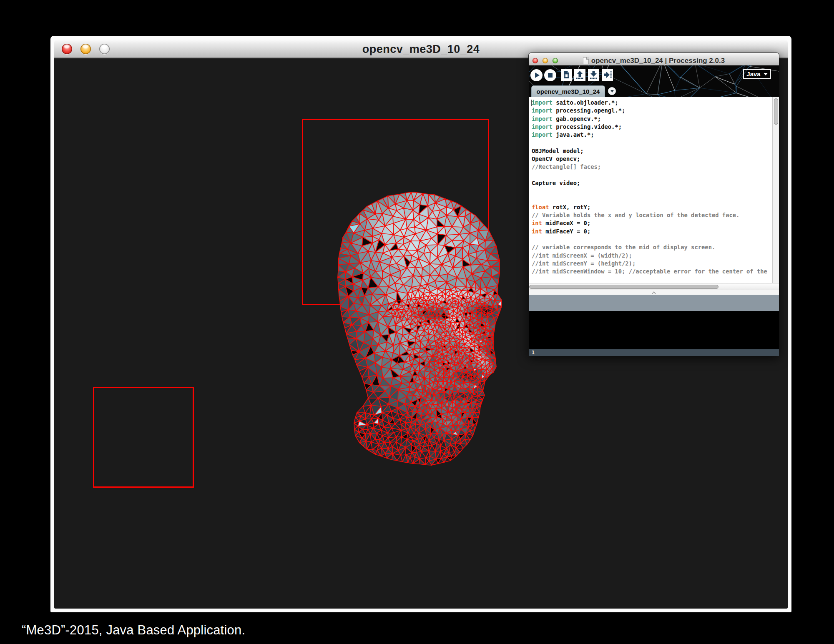 The height and width of the screenshot is (644, 834). What do you see at coordinates (420, 336) in the screenshot?
I see `wireframe-head-model` at bounding box center [420, 336].